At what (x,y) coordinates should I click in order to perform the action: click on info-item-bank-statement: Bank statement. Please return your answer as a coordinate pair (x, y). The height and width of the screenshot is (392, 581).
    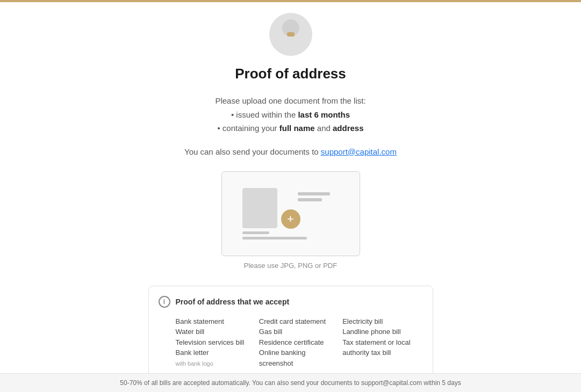
    Looking at the image, I should click on (215, 322).